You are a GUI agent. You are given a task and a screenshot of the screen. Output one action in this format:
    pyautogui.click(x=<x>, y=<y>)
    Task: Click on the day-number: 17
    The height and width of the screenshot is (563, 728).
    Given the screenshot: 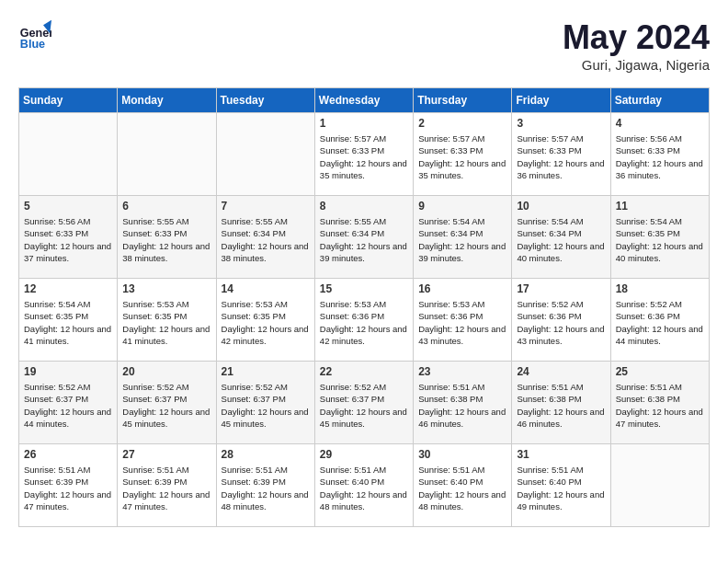 What is the action you would take?
    pyautogui.click(x=561, y=289)
    